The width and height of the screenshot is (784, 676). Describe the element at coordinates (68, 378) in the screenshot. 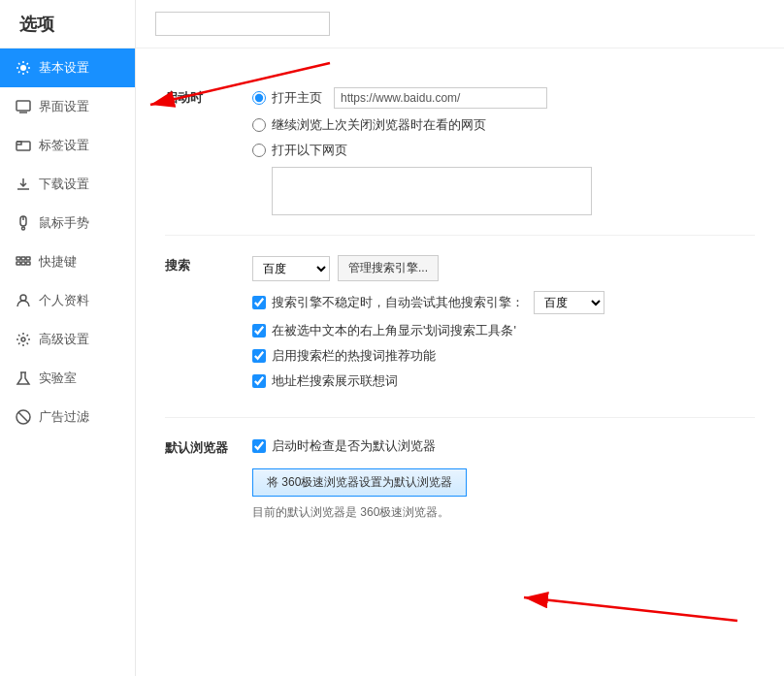

I see `sidebar-item-lab: 实验室` at that location.